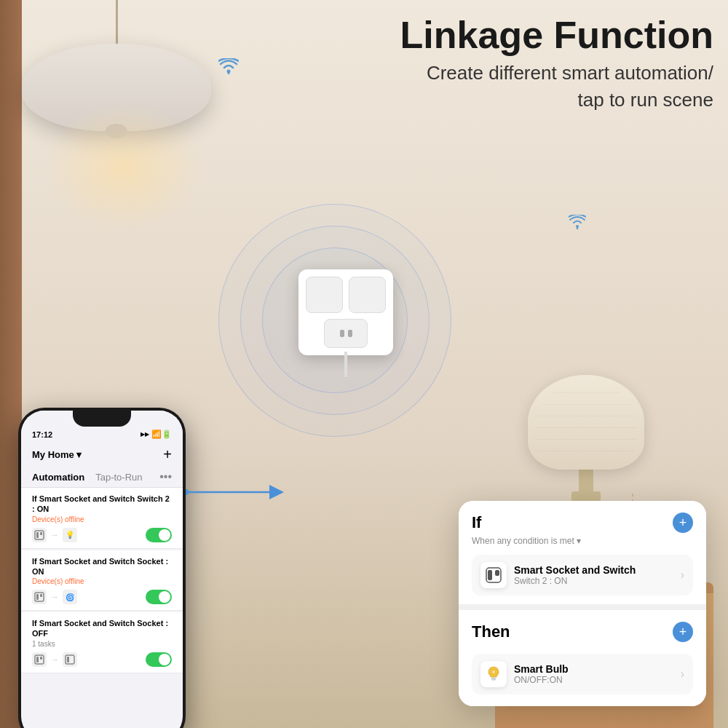 This screenshot has width=728, height=728. What do you see at coordinates (577, 224) in the screenshot?
I see `wifi-icon-device` at bounding box center [577, 224].